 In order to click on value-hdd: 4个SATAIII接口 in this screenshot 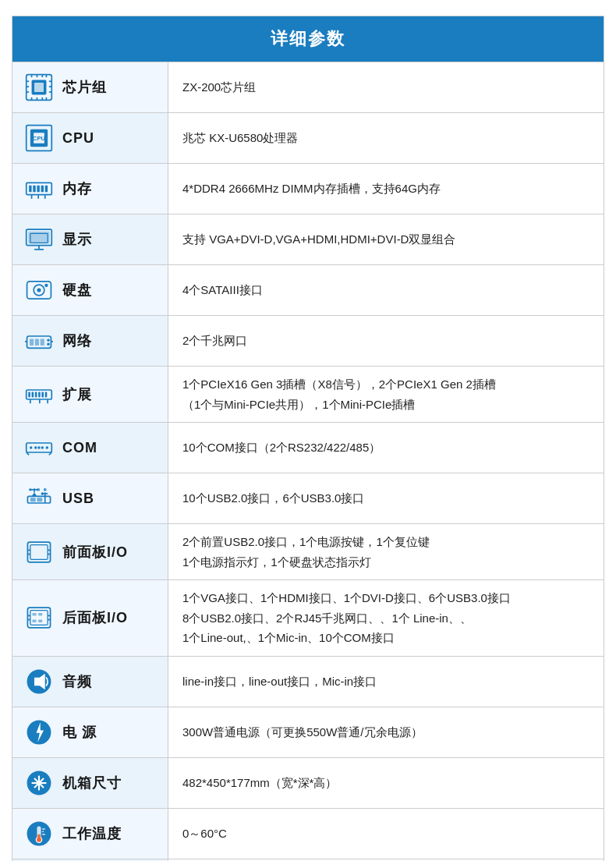, I will do `click(386, 290)`.